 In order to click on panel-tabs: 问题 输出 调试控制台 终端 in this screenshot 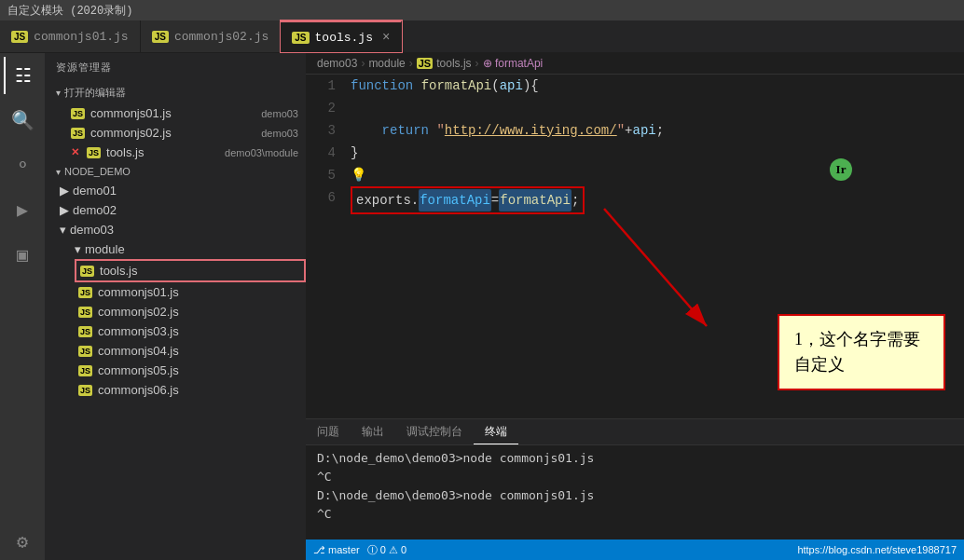, I will do `click(635, 432)`.